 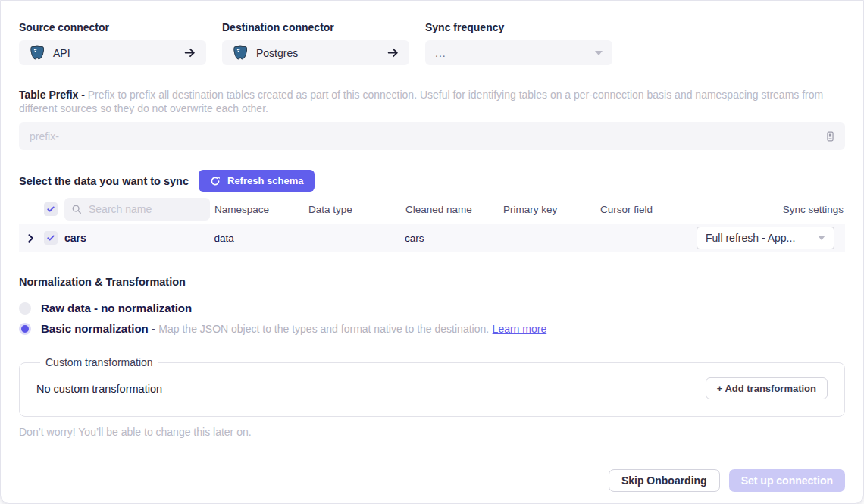 I want to click on table-prefix-section: Table Prefix - Prefix to prefix all dest…, so click(x=432, y=119).